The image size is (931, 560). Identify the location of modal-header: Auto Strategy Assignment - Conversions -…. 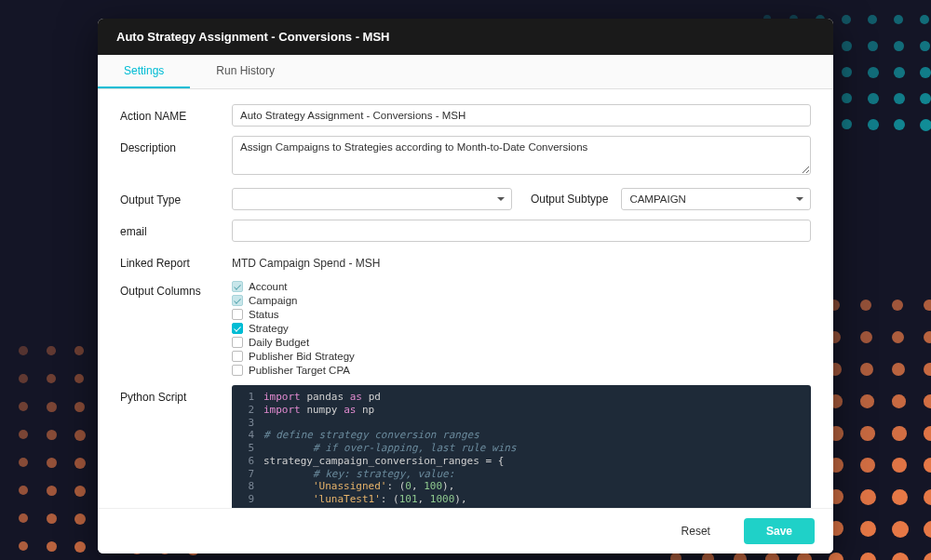
(466, 37).